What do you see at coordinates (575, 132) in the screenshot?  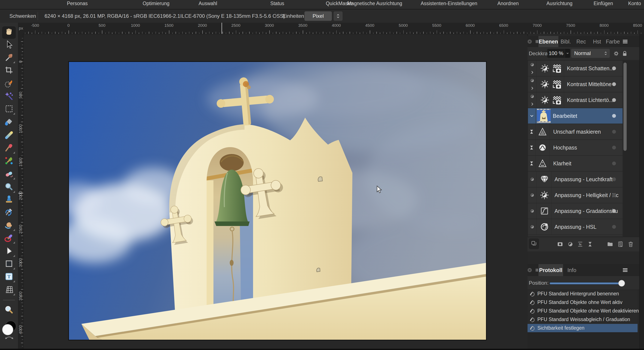 I see `layer-row-unscharf-maskieren: Unscharf maskieren` at bounding box center [575, 132].